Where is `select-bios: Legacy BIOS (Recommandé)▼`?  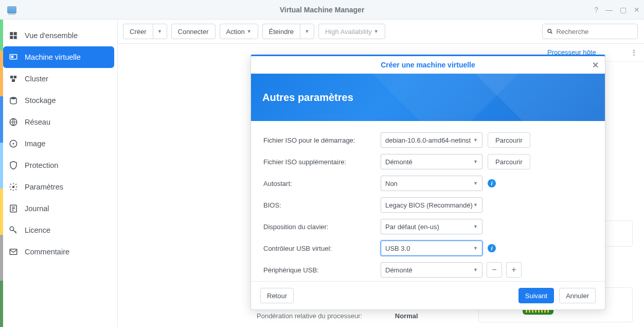
select-bios: Legacy BIOS (Recommandé)▼ is located at coordinates (432, 205).